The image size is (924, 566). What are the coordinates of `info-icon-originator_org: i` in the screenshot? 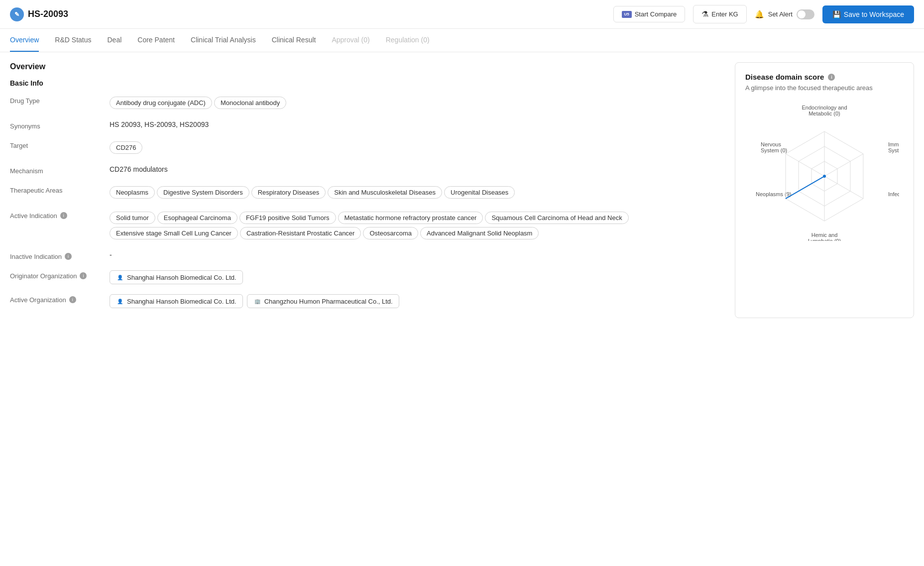 It's located at (83, 276).